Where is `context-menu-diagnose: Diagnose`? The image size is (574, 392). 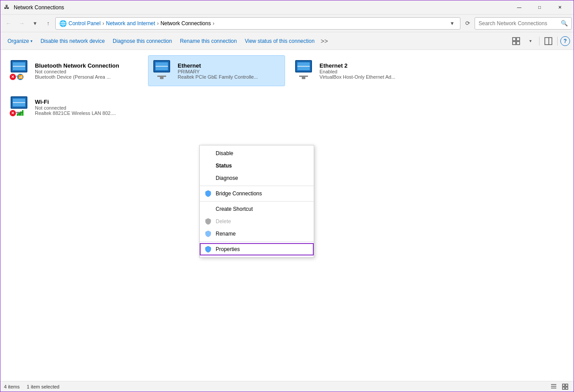
context-menu-diagnose: Diagnose is located at coordinates (257, 178).